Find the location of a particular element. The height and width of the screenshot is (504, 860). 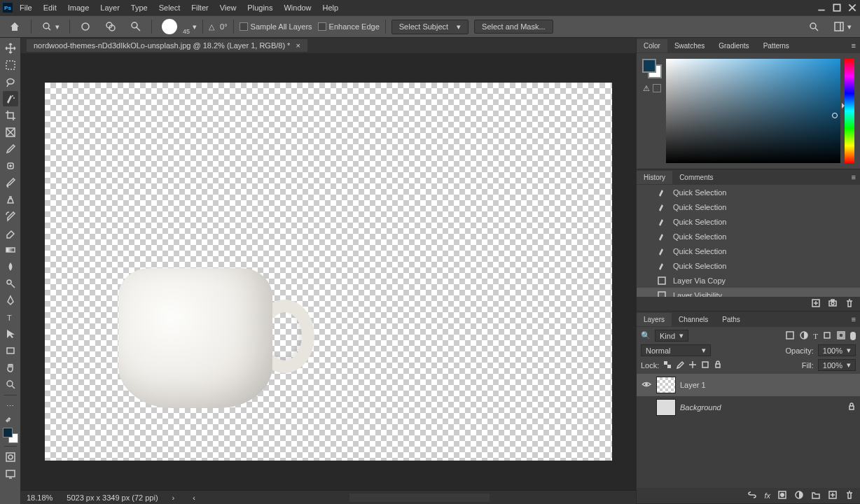

menu-edit: Edit is located at coordinates (50, 8).